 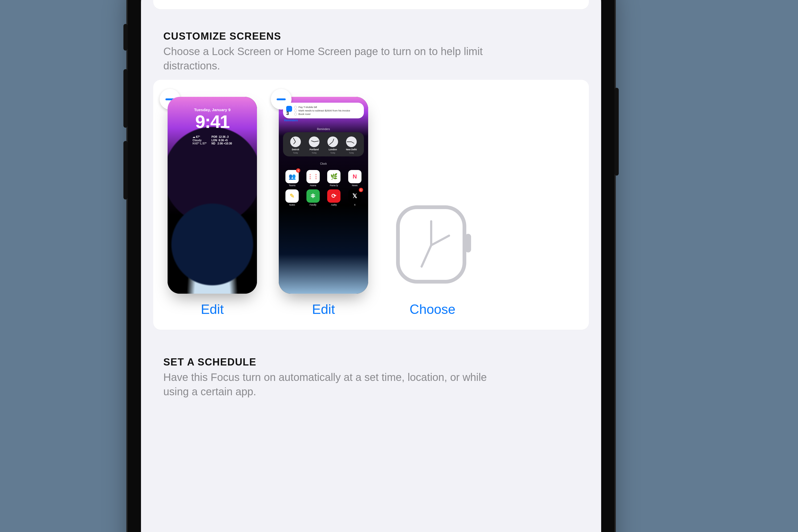 I want to click on app-label: Teams, so click(x=292, y=185).